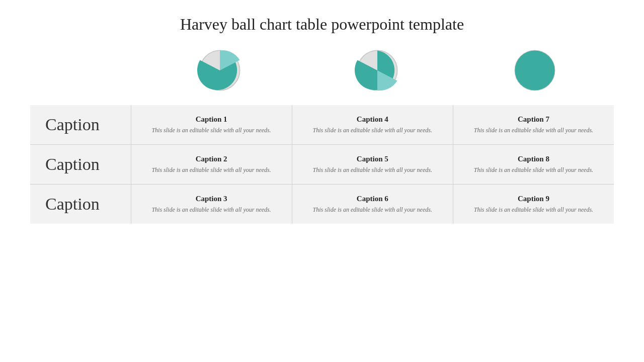 The width and height of the screenshot is (644, 362). I want to click on table-row: CaptionCaption 3This slide is an editabl…, so click(322, 204).